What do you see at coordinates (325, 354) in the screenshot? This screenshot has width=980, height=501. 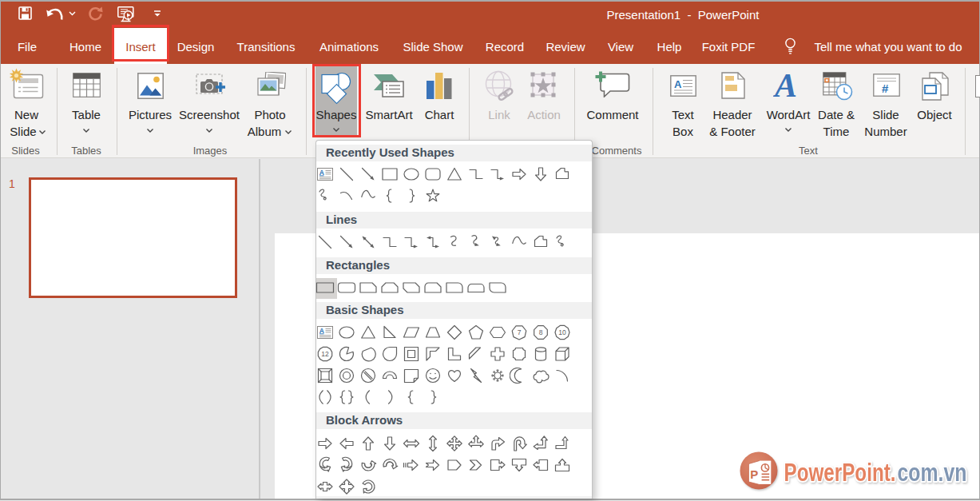 I see `svg-text: 12` at bounding box center [325, 354].